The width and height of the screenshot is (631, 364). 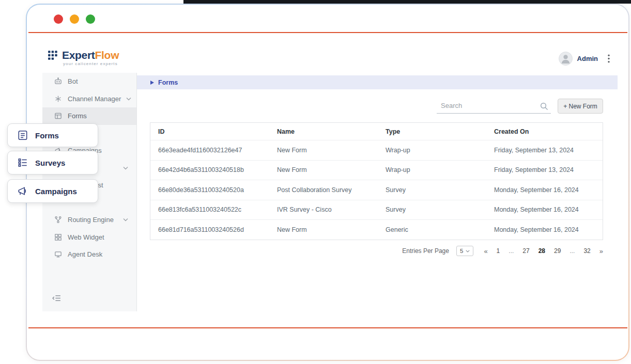 I want to click on entries-per-page-label: Entries Per Page, so click(x=426, y=251).